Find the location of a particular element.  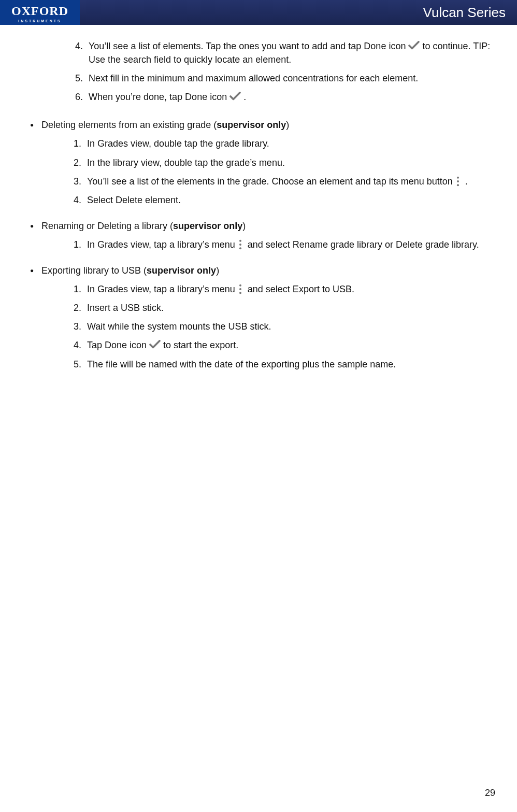

section-item: Renaming or Deleting a library (supervis… is located at coordinates (266, 235).